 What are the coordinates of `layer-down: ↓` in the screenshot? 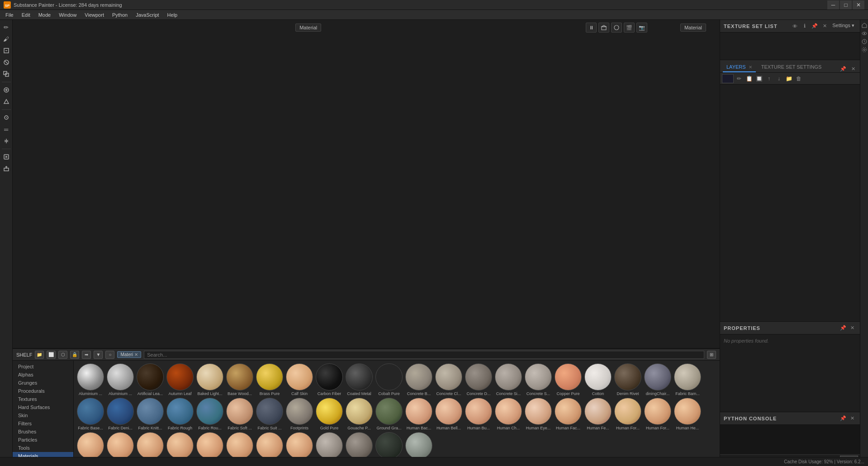 It's located at (779, 79).